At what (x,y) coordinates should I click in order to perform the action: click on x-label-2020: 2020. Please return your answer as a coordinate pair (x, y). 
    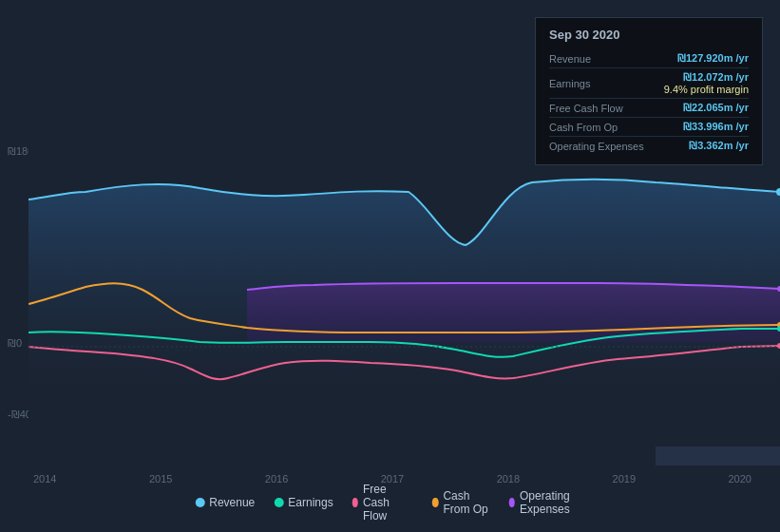
    Looking at the image, I should click on (739, 479).